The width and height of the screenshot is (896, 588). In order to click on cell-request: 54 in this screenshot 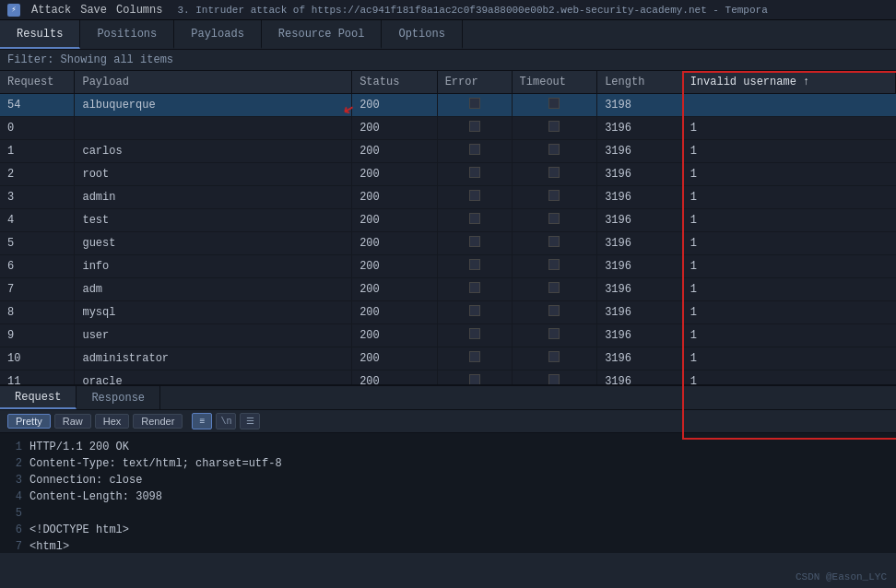, I will do `click(37, 105)`.